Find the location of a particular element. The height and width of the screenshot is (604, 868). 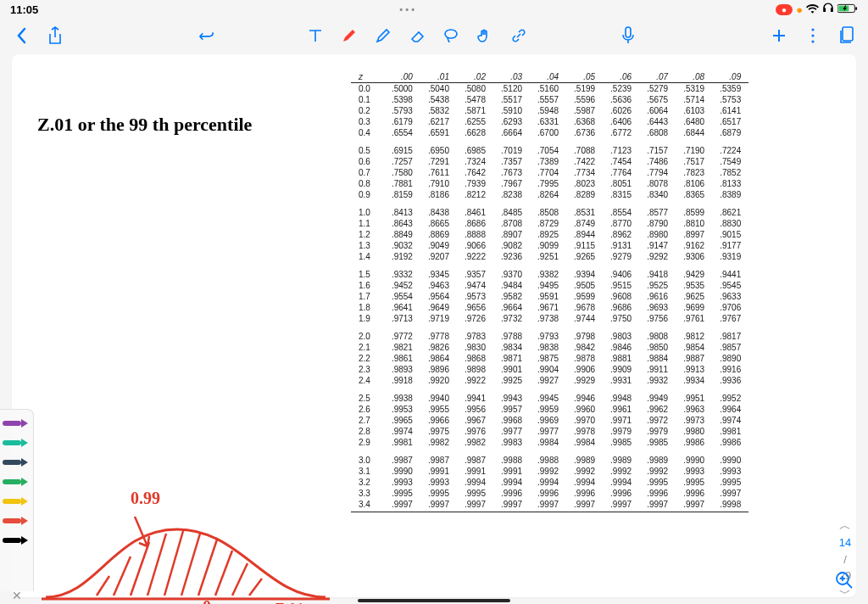

hand-tool-button is located at coordinates (485, 36).